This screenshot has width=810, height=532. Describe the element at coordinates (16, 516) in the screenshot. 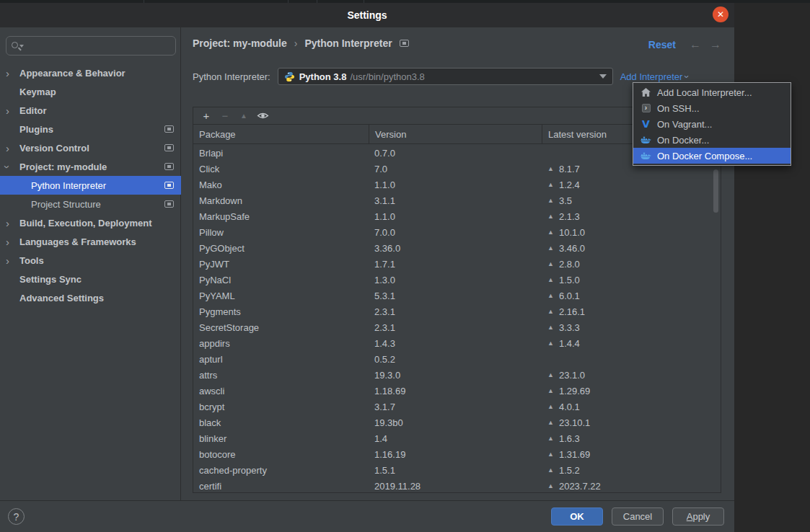

I see `help-button: ?` at that location.